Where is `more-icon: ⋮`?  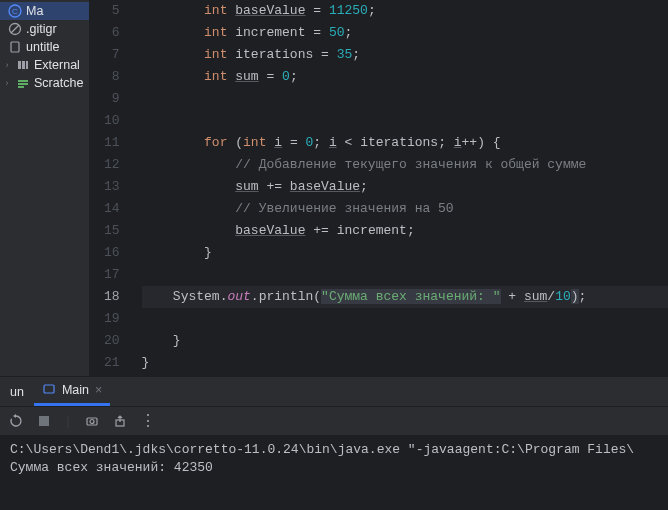 more-icon: ⋮ is located at coordinates (148, 421).